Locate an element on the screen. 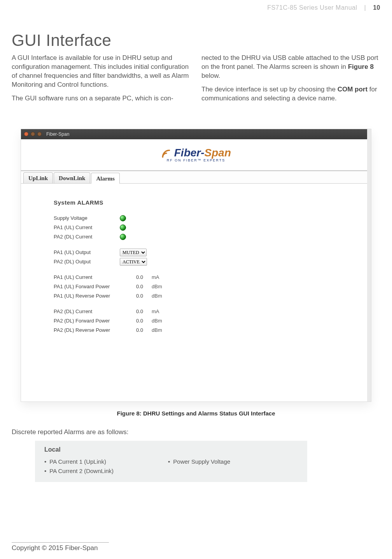  figure-caption: Figure 8: DHRU Settings and Alarms Statu… is located at coordinates (196, 413).